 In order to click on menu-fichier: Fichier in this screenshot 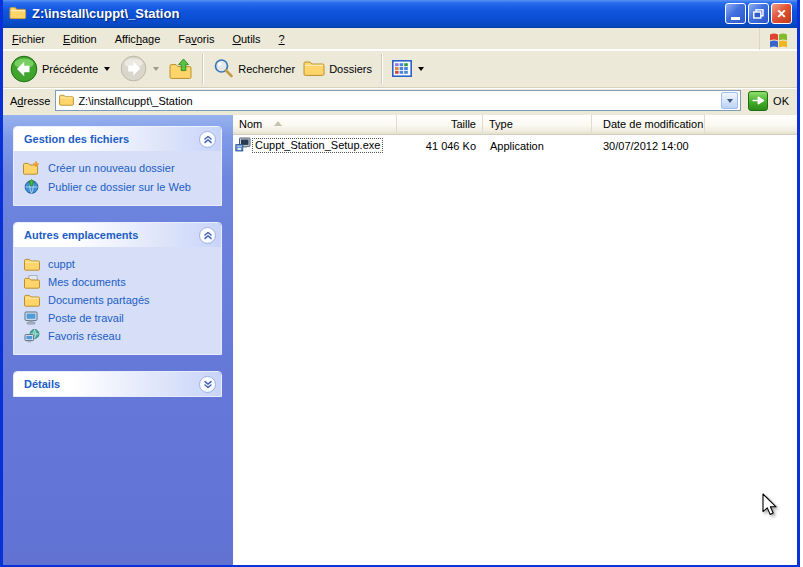, I will do `click(28, 39)`.